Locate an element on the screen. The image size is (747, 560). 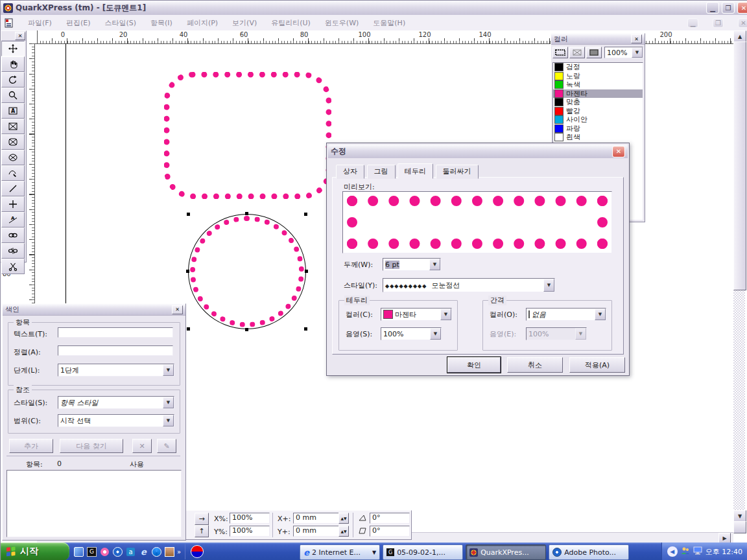
item-tool is located at coordinates (13, 49).